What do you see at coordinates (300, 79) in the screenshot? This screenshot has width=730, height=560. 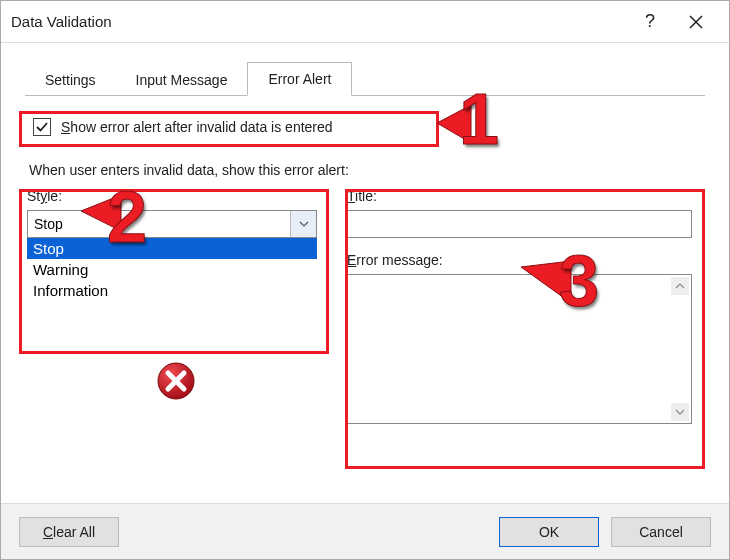 I see `tab-error-alert: Error Alert` at bounding box center [300, 79].